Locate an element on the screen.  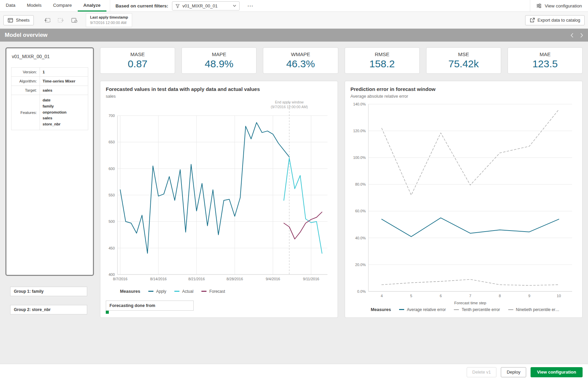
svg-text: 9/11/2016 is located at coordinates (311, 279).